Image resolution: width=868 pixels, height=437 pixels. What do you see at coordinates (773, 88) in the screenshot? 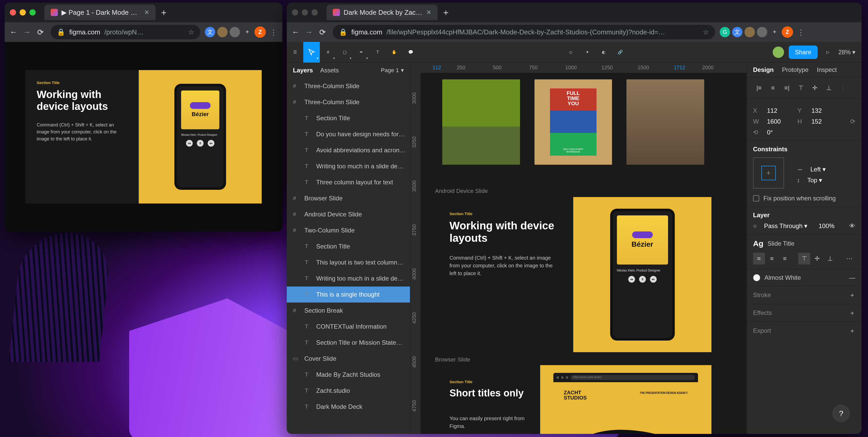
I see `align-hcenter-icon: ≡` at bounding box center [773, 88].